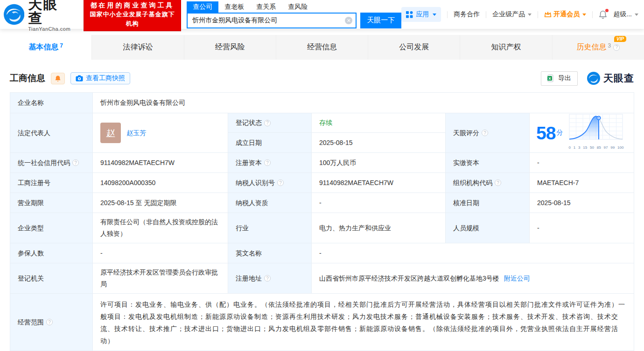 This screenshot has width=644, height=351. Describe the element at coordinates (364, 323) in the screenshot. I see `business-scope-value: 许可项目：发电业务、输电业务、供（配）电业务。（依法须经批准的项目，经相关部门批…` at that location.